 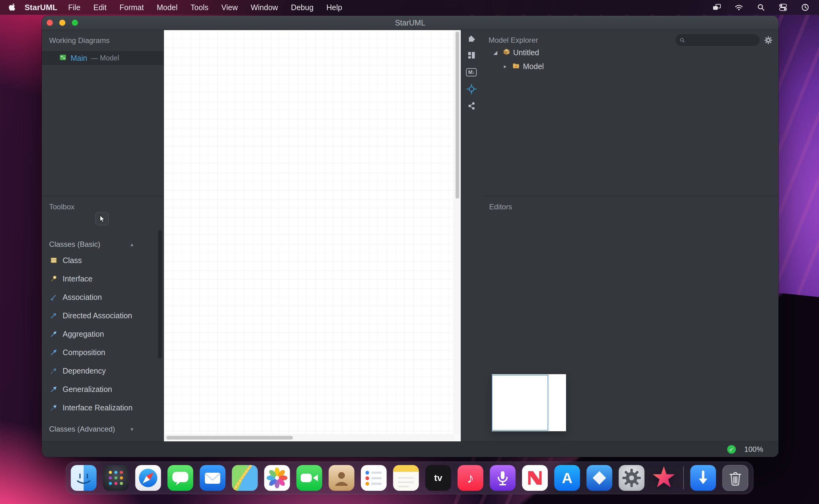 I want to click on dock-maps-icon, so click(x=245, y=478).